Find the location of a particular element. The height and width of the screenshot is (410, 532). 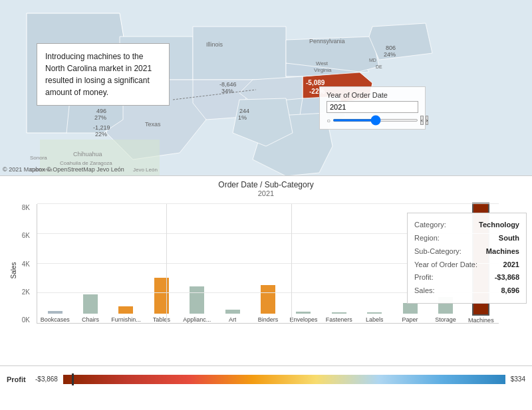

svg-text: Illinois is located at coordinates (215, 45).